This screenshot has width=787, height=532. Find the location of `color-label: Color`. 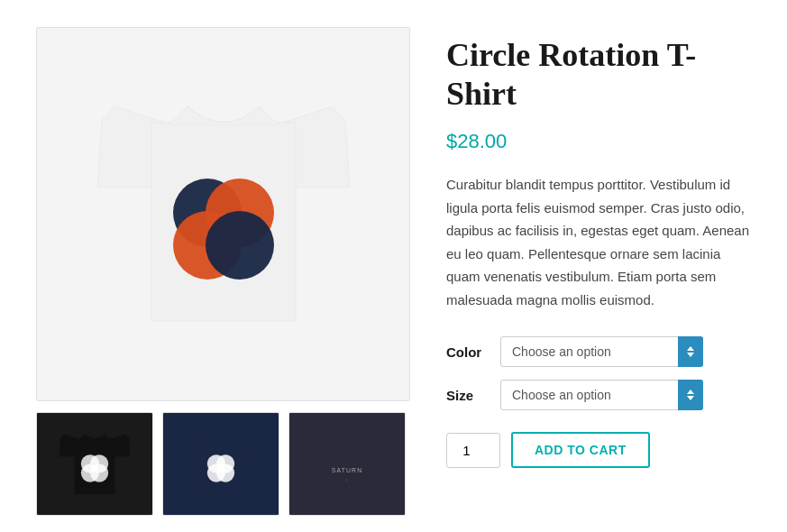

color-label: Color is located at coordinates (473, 352).